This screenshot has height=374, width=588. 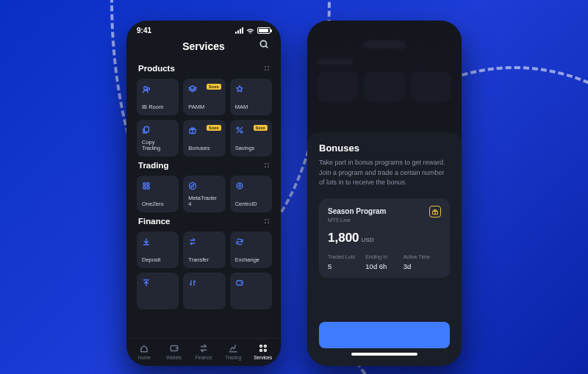 I want to click on bonus-card: Season Program MT5 Live 1,800USD Traded …, so click(x=384, y=238).